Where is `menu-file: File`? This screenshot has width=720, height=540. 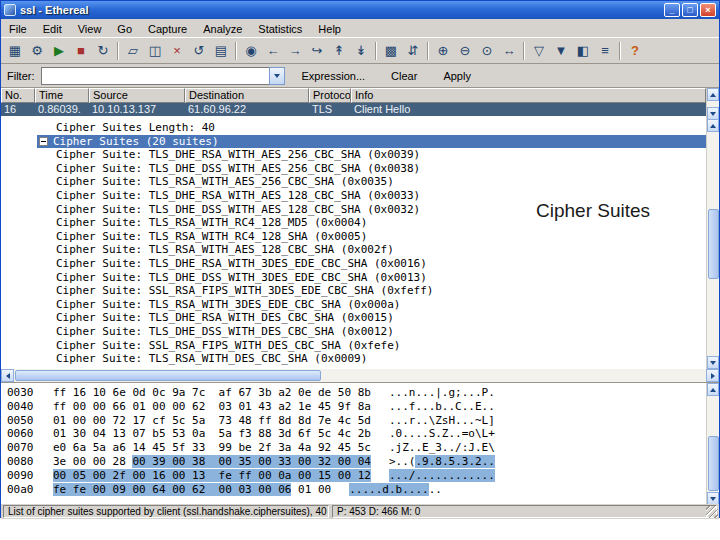
menu-file: File is located at coordinates (18, 29).